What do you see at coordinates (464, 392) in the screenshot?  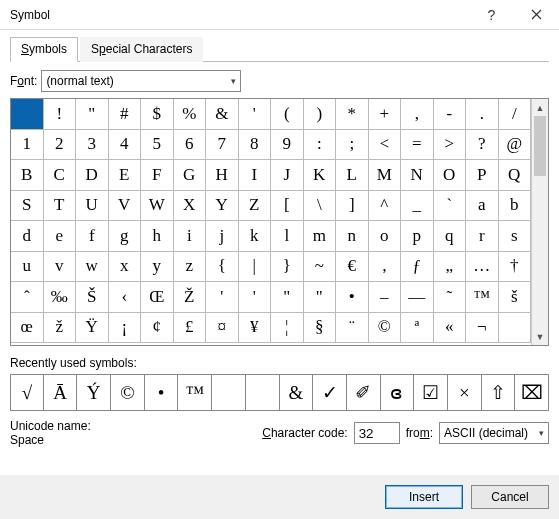 I see `recent-symbol-cell: ×` at bounding box center [464, 392].